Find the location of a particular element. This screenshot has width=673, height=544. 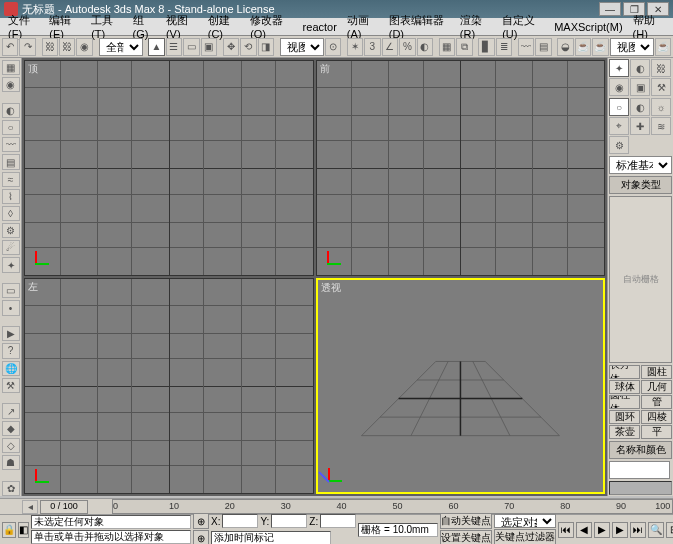

render-preset-dropdown: 视图 is located at coordinates (632, 47).